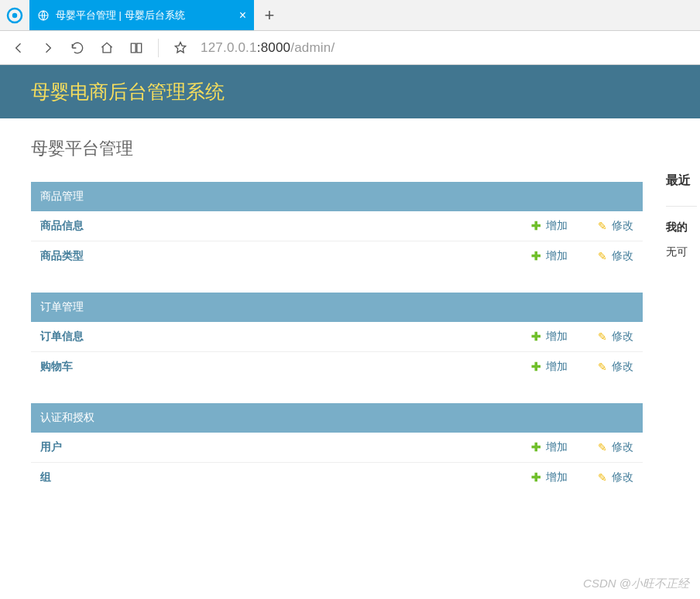  I want to click on toolbar-separator, so click(158, 48).